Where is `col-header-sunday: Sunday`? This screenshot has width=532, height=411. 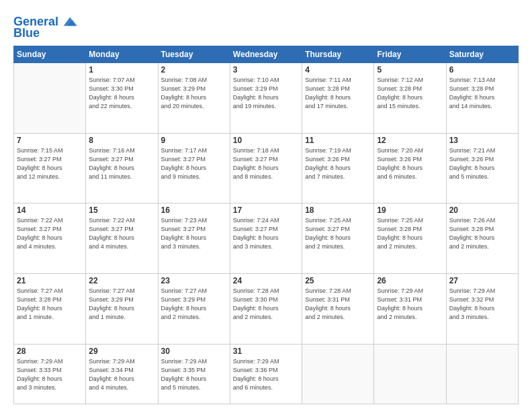
col-header-sunday: Sunday is located at coordinates (50, 55).